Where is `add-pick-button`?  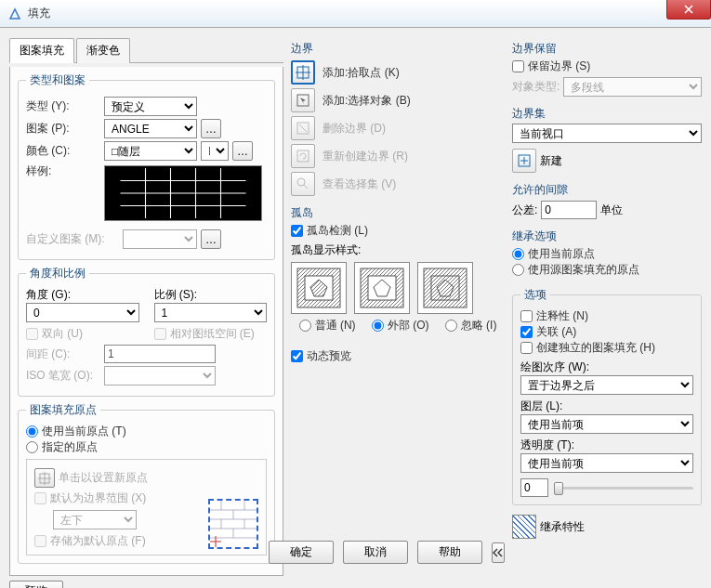 add-pick-button is located at coordinates (303, 72).